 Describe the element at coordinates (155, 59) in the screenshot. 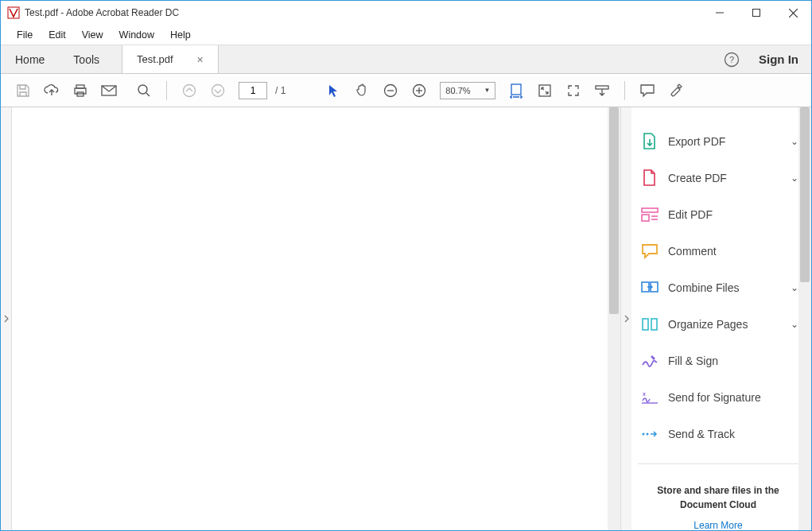

I see `tab-document-label: Test.pdf` at that location.